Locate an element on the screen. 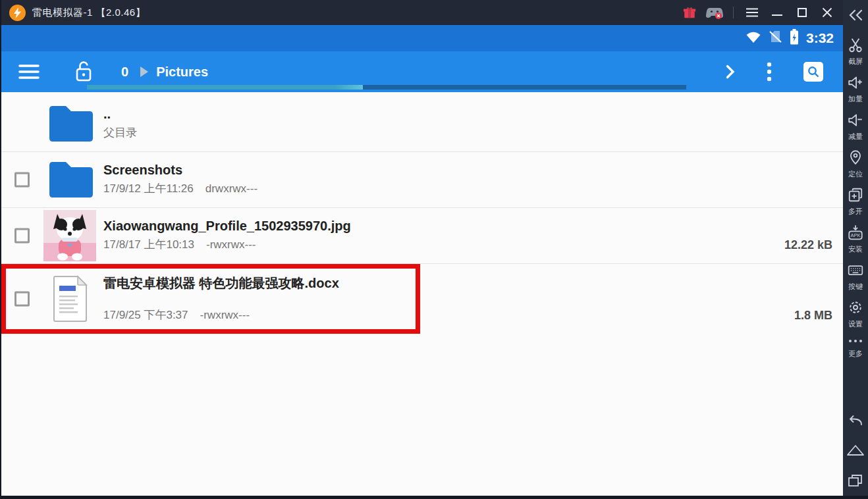  file-row-screenshots: Screenshots 17/9/12 上午11:26drwxrwx--- is located at coordinates (422, 180).